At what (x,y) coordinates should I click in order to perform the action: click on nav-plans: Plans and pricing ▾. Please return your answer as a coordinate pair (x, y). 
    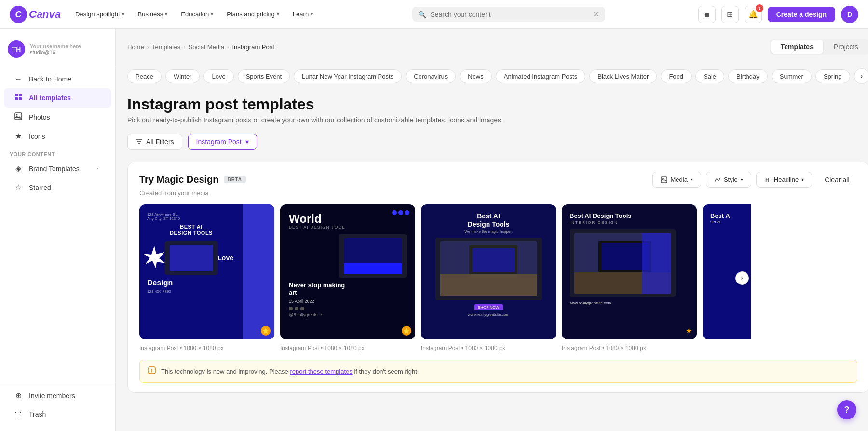
    Looking at the image, I should click on (253, 14).